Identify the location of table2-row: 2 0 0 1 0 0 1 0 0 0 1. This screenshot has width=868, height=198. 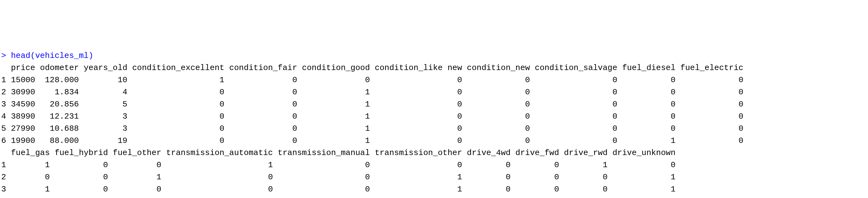
(338, 177).